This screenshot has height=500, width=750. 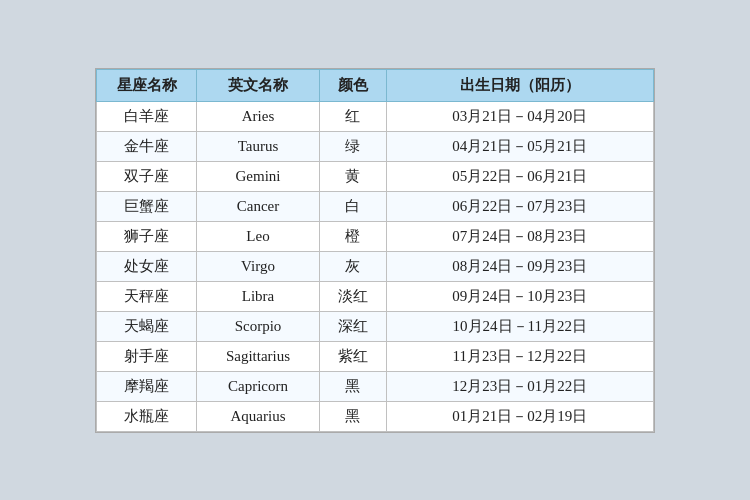 I want to click on cell-date: 08月24日－09月23日, so click(x=520, y=266).